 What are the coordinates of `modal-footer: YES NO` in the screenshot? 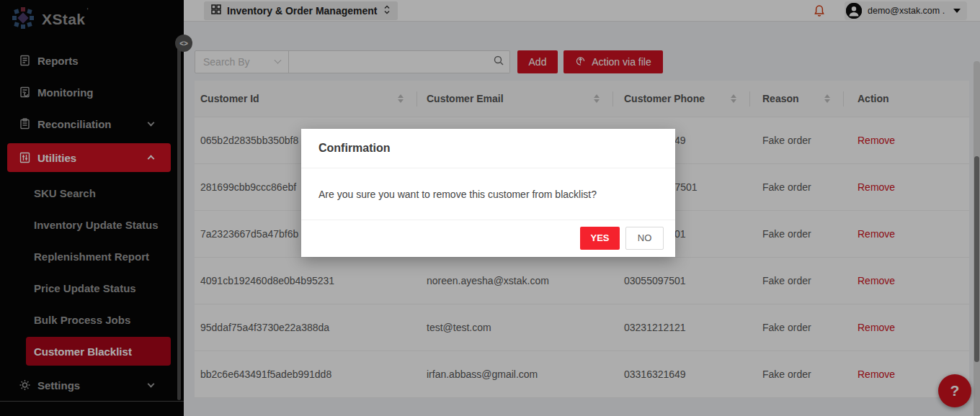 It's located at (489, 238).